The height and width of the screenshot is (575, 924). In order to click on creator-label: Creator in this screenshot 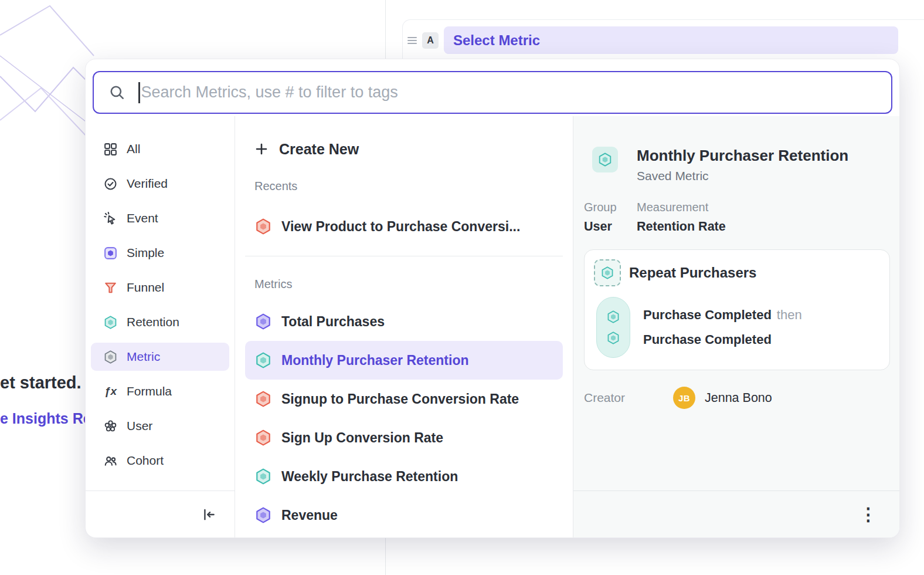, I will do `click(629, 398)`.